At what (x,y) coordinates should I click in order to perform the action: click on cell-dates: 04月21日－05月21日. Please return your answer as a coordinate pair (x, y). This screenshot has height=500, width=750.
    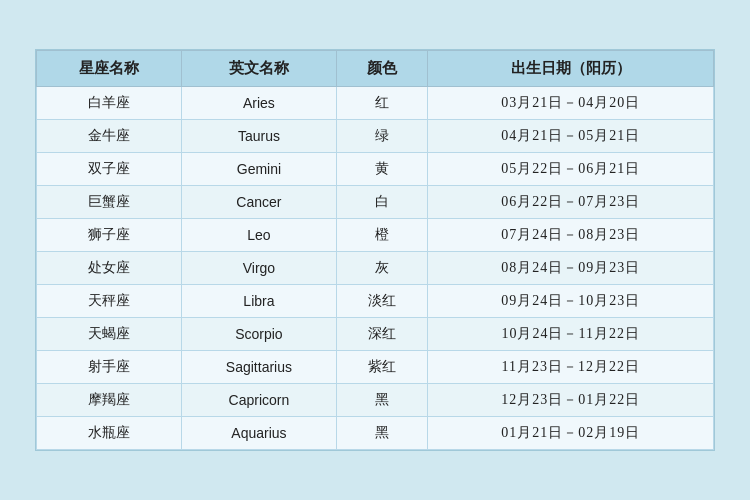
    Looking at the image, I should click on (571, 136).